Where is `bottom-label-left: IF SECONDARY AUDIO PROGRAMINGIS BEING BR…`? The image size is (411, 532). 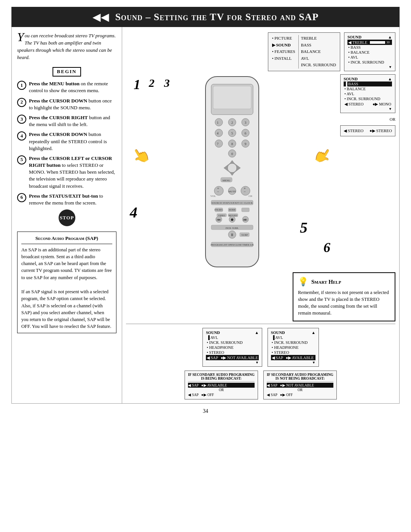
bottom-label-left: IF SECONDARY AUDIO PROGRAMINGIS BEING BR… is located at coordinates (221, 385).